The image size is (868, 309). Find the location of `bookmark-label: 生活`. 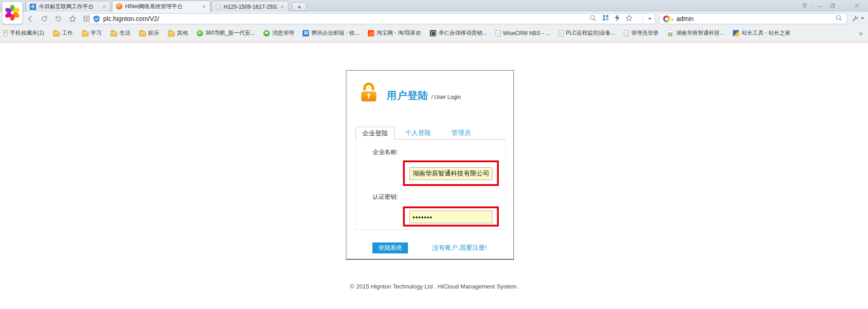

bookmark-label: 生活 is located at coordinates (125, 33).